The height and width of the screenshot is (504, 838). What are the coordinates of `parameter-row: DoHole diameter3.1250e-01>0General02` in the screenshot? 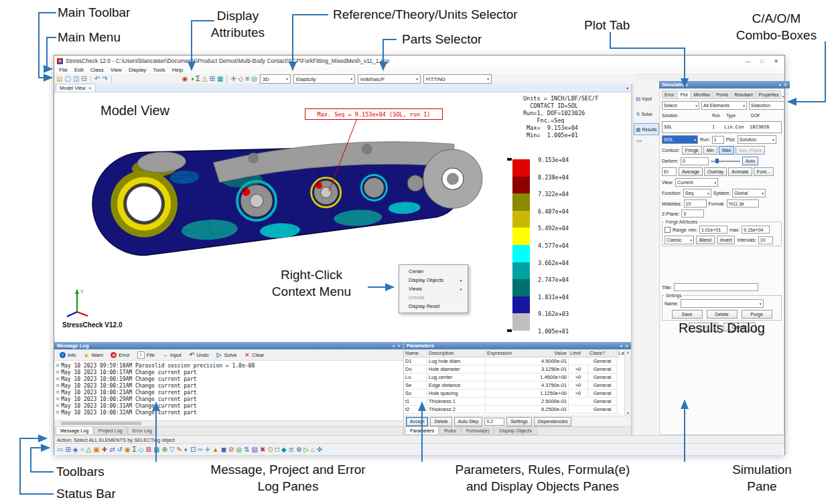 It's located at (512, 369).